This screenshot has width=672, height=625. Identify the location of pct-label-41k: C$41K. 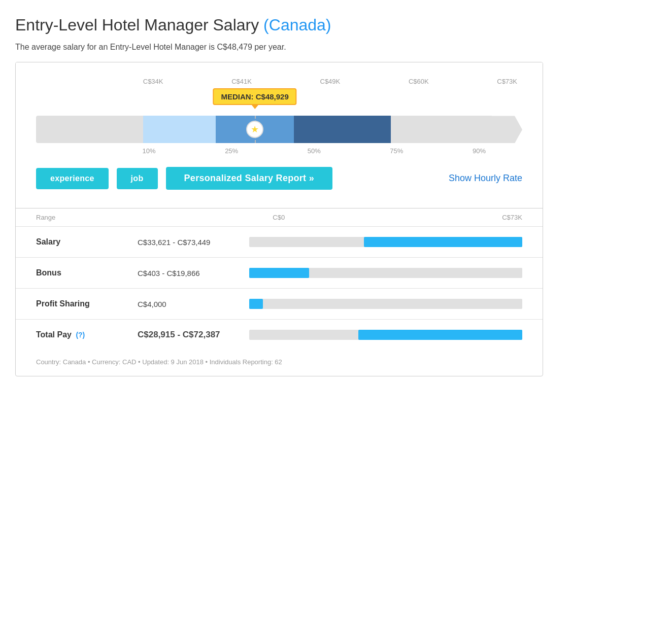
(242, 81).